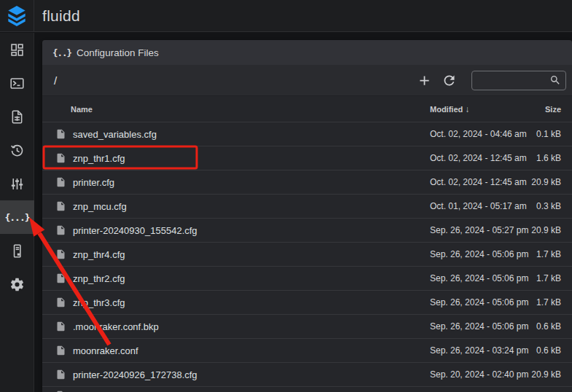  What do you see at coordinates (307, 52) in the screenshot?
I see `card-title-bar: {..} Configuration Files` at bounding box center [307, 52].